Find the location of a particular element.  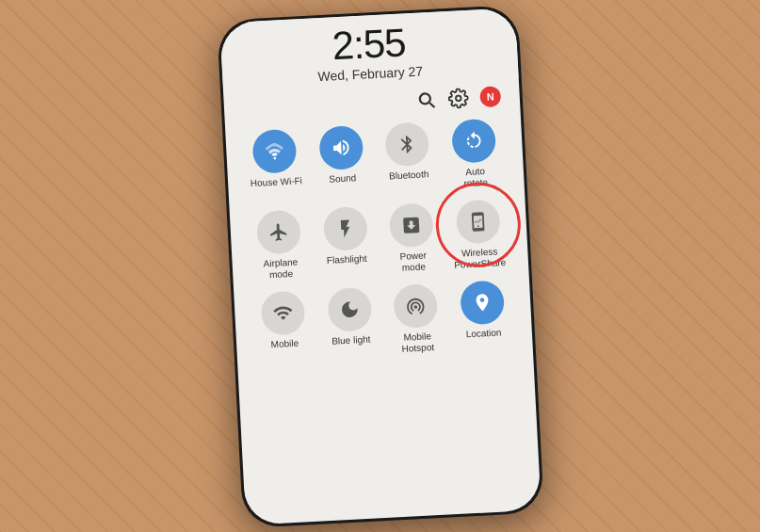

bluelight-label: Blue light is located at coordinates (350, 340).